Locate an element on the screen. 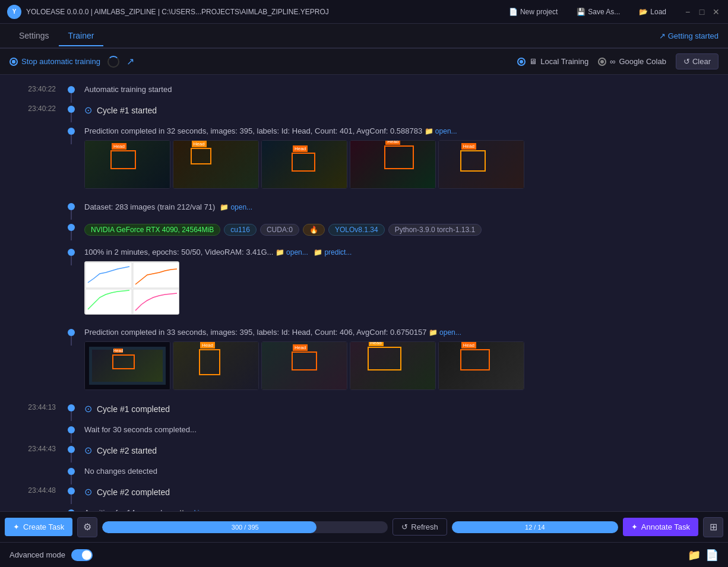 The height and width of the screenshot is (567, 728). open-external-icon: ↗ is located at coordinates (131, 62).